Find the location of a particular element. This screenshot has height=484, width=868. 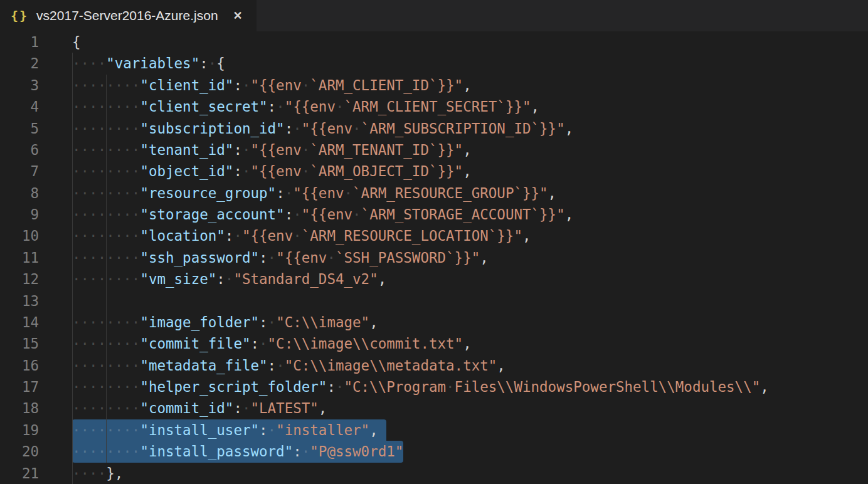

line-number: 6 is located at coordinates (19, 150).